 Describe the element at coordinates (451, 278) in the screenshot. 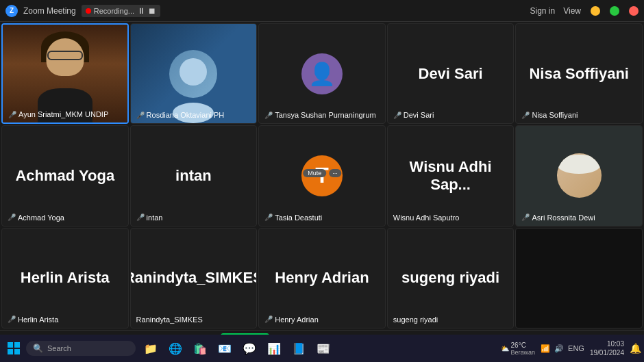

I see `sugeng-display-name: sugeng riyadi` at that location.